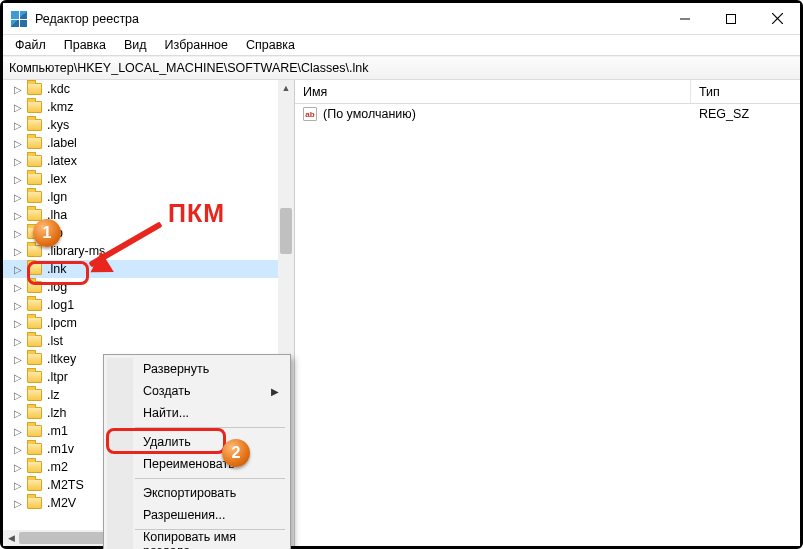 Image resolution: width=803 pixels, height=549 pixels. I want to click on value-row: ab(По умолчанию)REG_SZ, so click(548, 114).